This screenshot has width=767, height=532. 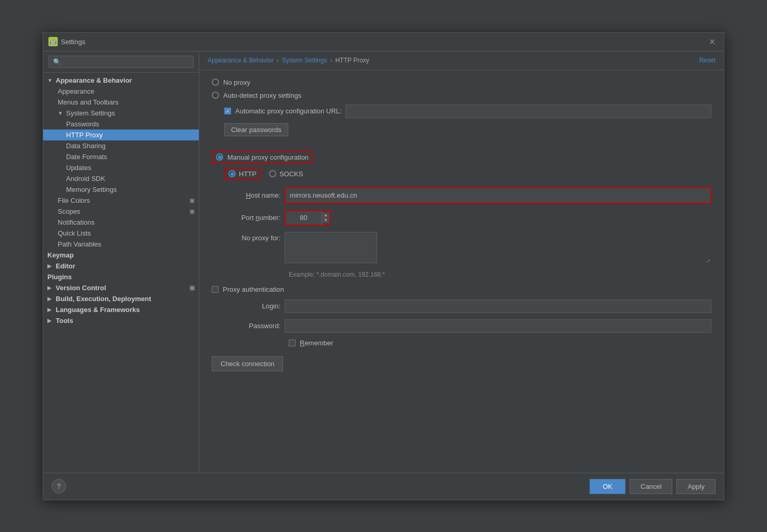 What do you see at coordinates (215, 289) in the screenshot?
I see `proxy-auth-checkbox` at bounding box center [215, 289].